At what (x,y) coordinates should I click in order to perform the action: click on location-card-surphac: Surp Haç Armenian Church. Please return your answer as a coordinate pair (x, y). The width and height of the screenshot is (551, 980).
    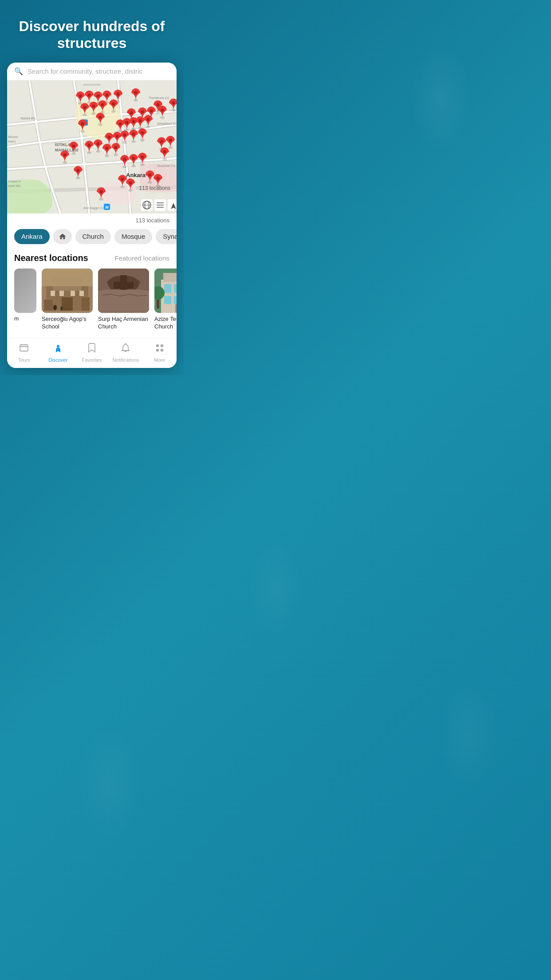
    Looking at the image, I should click on (123, 300).